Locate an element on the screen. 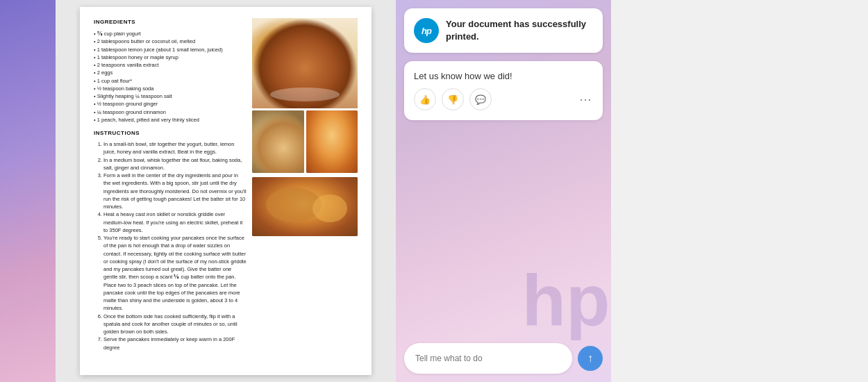 The width and height of the screenshot is (868, 382). thumbs-up-button: 👍 is located at coordinates (425, 99).